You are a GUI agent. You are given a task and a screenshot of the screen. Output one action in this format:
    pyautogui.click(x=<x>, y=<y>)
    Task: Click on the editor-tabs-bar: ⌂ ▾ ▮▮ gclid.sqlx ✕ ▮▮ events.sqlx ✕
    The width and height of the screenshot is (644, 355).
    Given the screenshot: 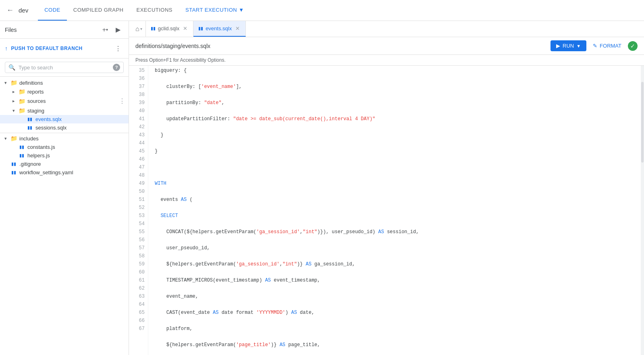 What is the action you would take?
    pyautogui.click(x=386, y=29)
    